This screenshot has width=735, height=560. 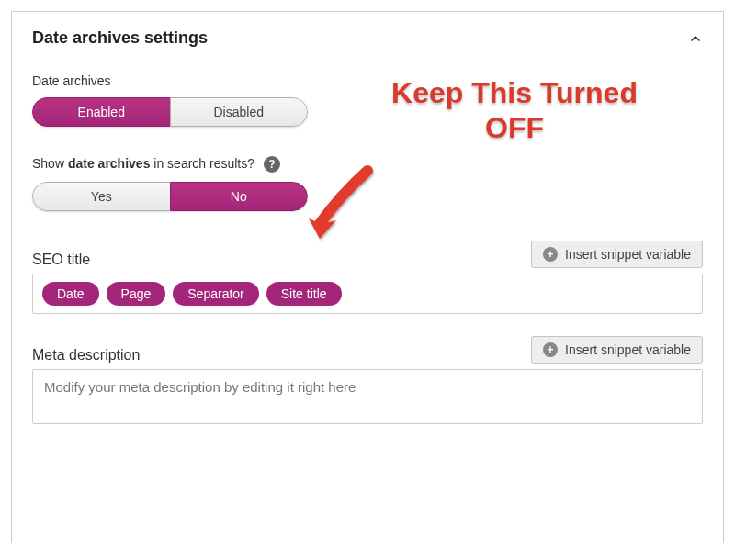 I want to click on meta-description-placeholder: Modify your meta description by editing …, so click(x=200, y=387).